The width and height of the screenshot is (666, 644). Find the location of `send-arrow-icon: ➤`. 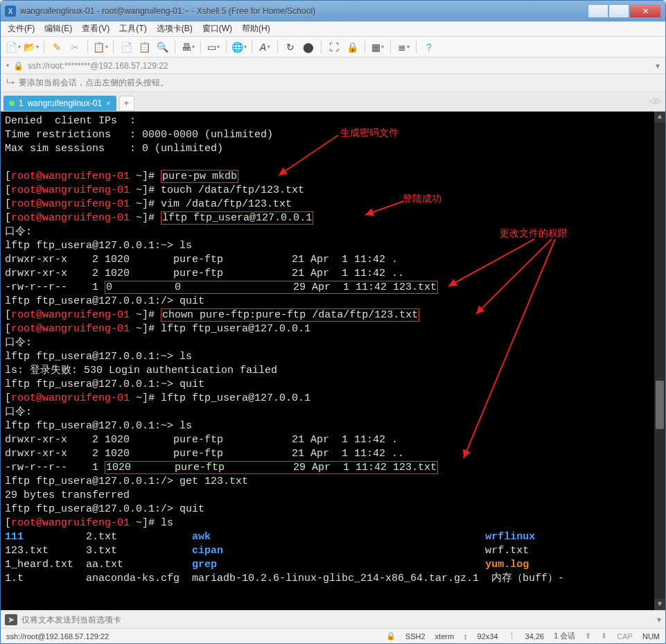

send-arrow-icon: ➤ is located at coordinates (11, 620).